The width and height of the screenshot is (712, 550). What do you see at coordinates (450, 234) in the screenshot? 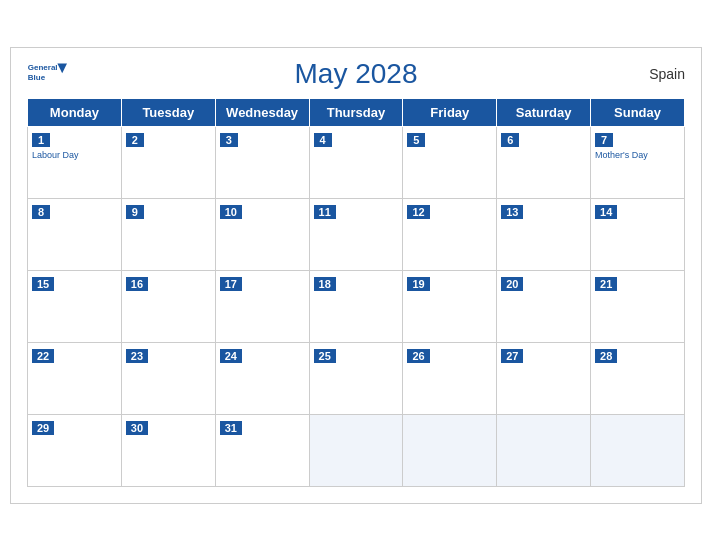
I see `table-cell: 12` at bounding box center [450, 234].